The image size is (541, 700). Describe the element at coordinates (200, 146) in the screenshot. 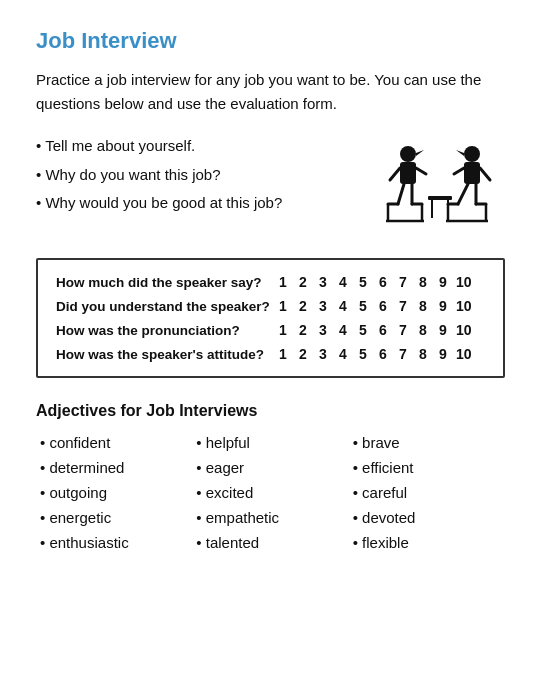

I see `question-item: Tell me about yourself.` at that location.